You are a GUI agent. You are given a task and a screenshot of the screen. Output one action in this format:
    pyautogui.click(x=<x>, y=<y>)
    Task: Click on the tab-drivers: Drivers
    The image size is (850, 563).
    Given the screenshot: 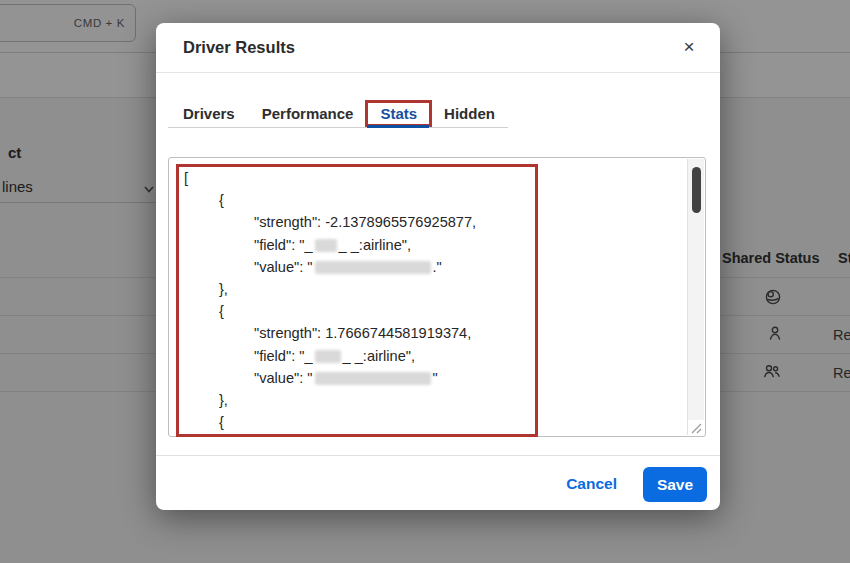 What is the action you would take?
    pyautogui.click(x=209, y=114)
    